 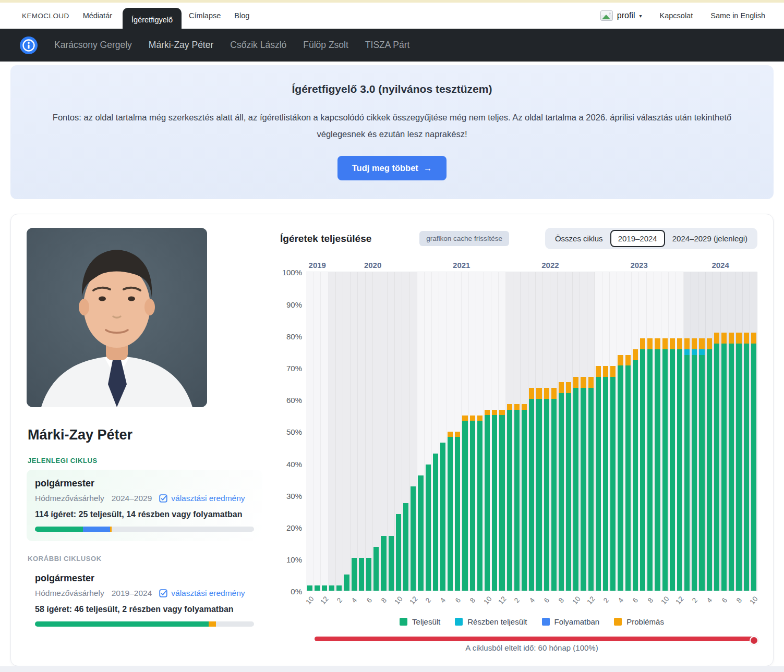 What do you see at coordinates (677, 16) in the screenshot?
I see `top-menu-kapcsolat: Kapcsolat` at bounding box center [677, 16].